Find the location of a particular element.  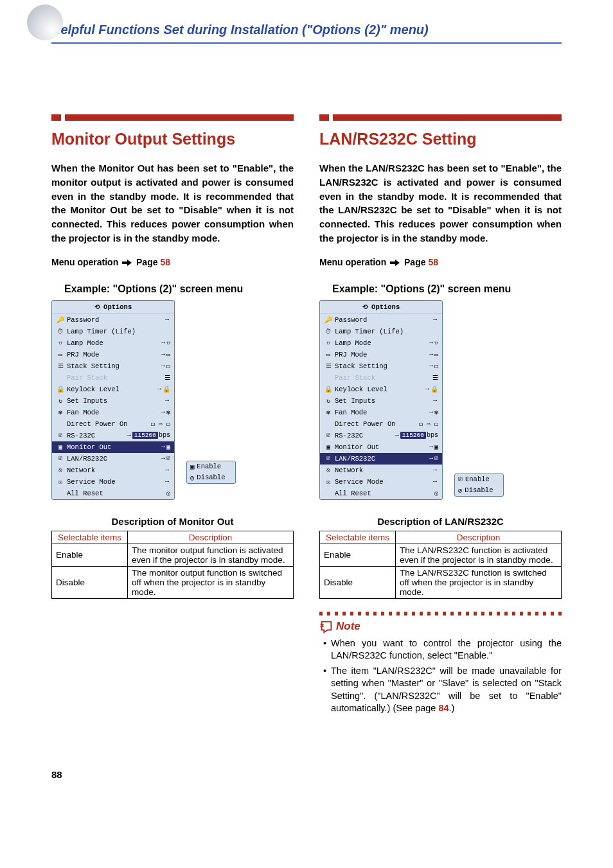

example-label-left: Example: "Options (2)" screen menu is located at coordinates (179, 289).